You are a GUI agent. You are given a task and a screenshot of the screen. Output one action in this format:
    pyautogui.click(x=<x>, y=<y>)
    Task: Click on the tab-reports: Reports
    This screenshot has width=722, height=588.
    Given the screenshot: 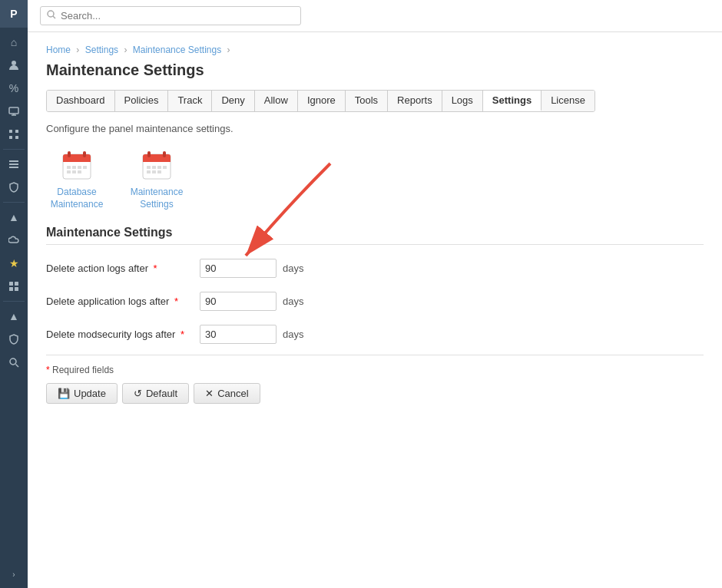 What is the action you would take?
    pyautogui.click(x=415, y=101)
    